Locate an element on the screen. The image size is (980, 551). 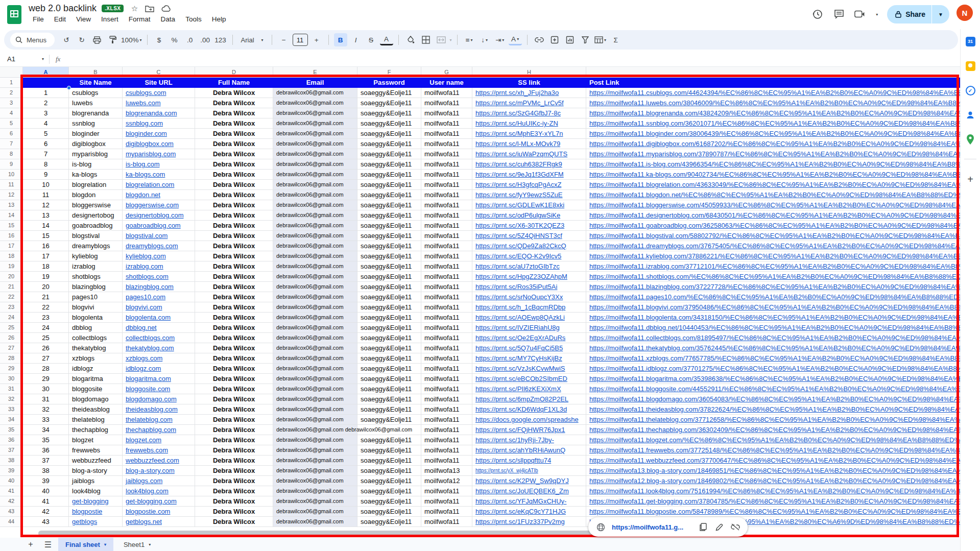
cell-index: 10 is located at coordinates (46, 185).